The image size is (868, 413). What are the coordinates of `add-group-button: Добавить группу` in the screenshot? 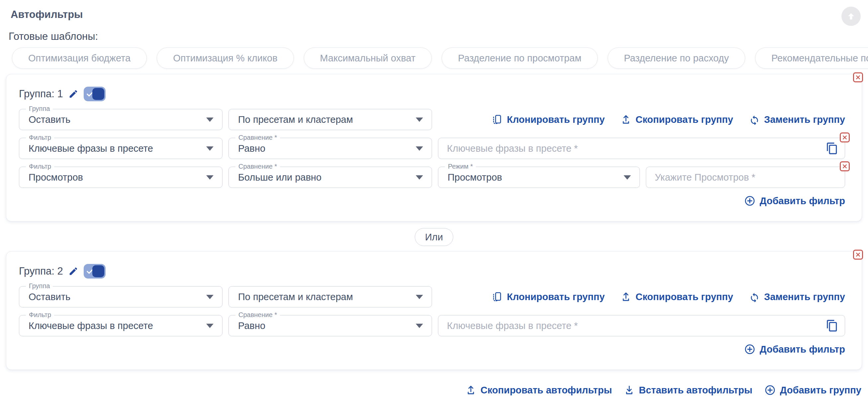 It's located at (813, 390).